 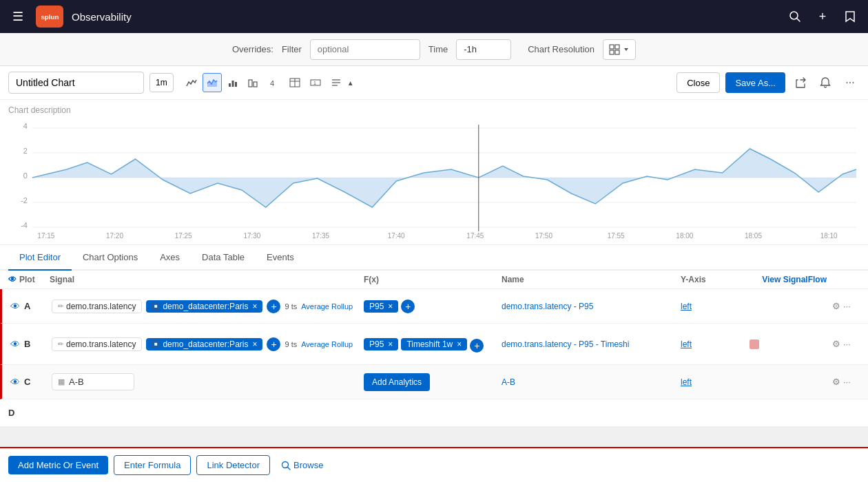 What do you see at coordinates (591, 344) in the screenshot?
I see `row-b-name: demo.trans.latency - P95 - Timeshi` at bounding box center [591, 344].